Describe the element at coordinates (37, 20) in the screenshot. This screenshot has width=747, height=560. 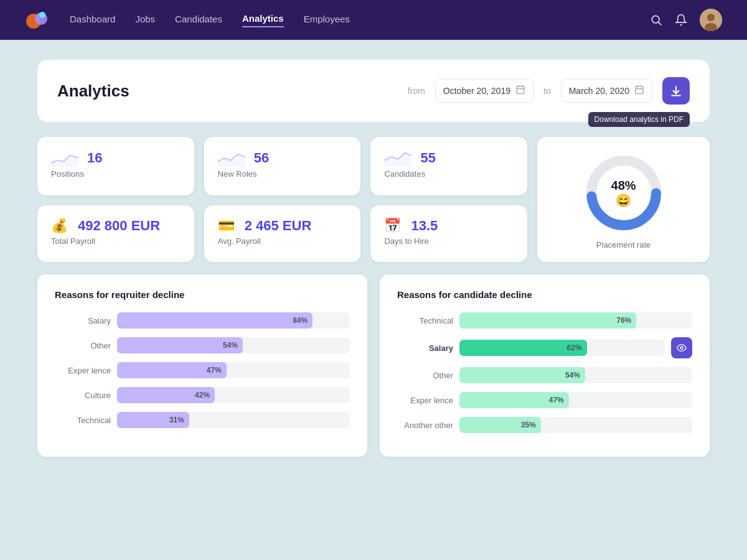
I see `app-logo` at that location.